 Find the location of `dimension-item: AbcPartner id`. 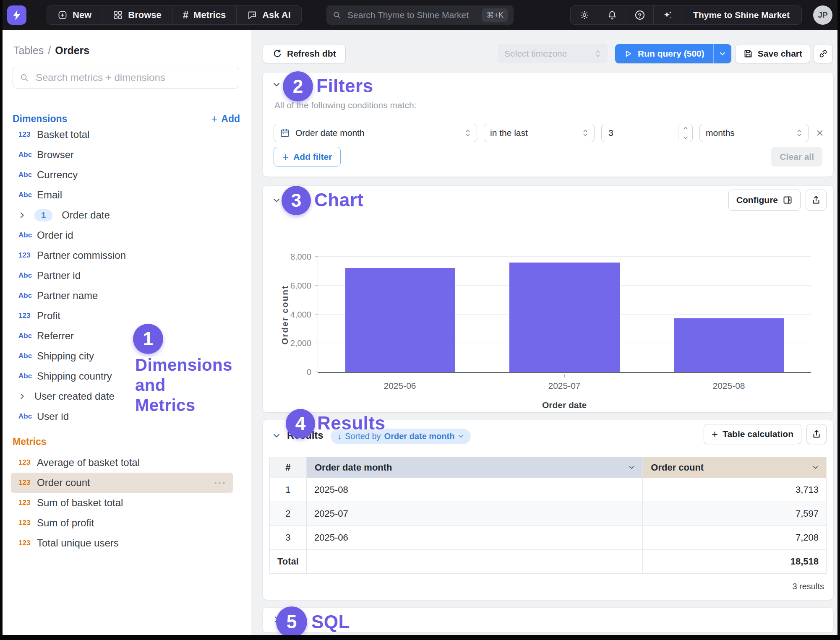

dimension-item: AbcPartner id is located at coordinates (127, 276).